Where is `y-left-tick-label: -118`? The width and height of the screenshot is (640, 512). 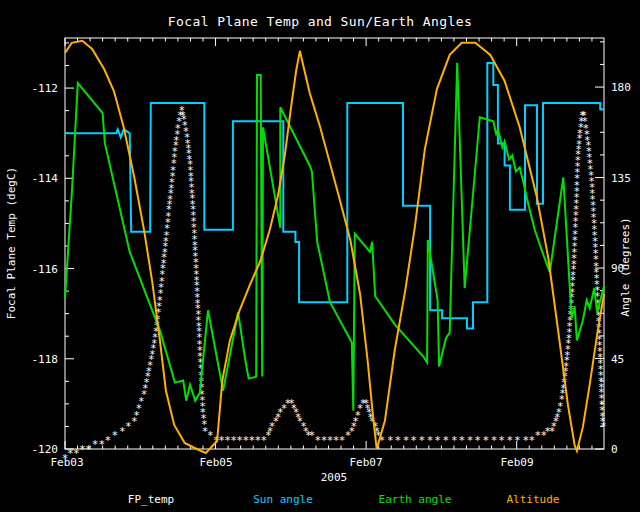 y-left-tick-label: -118 is located at coordinates (46, 360).